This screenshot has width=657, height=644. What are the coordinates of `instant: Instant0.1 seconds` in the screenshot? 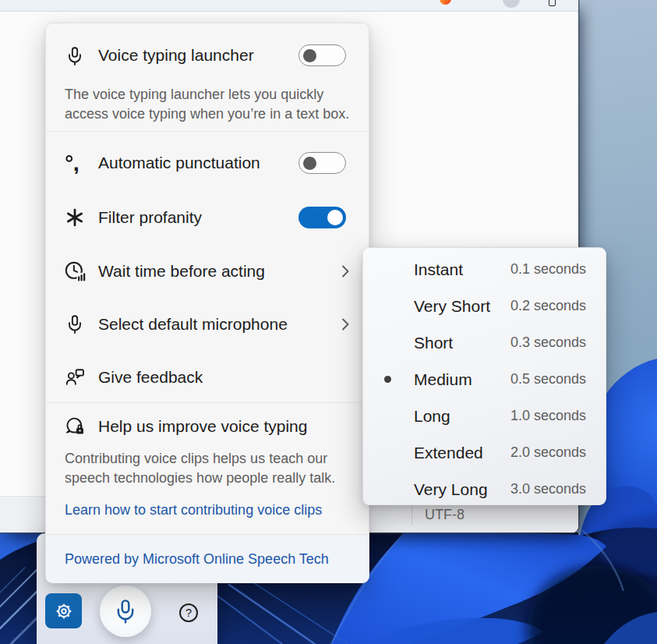 It's located at (485, 270).